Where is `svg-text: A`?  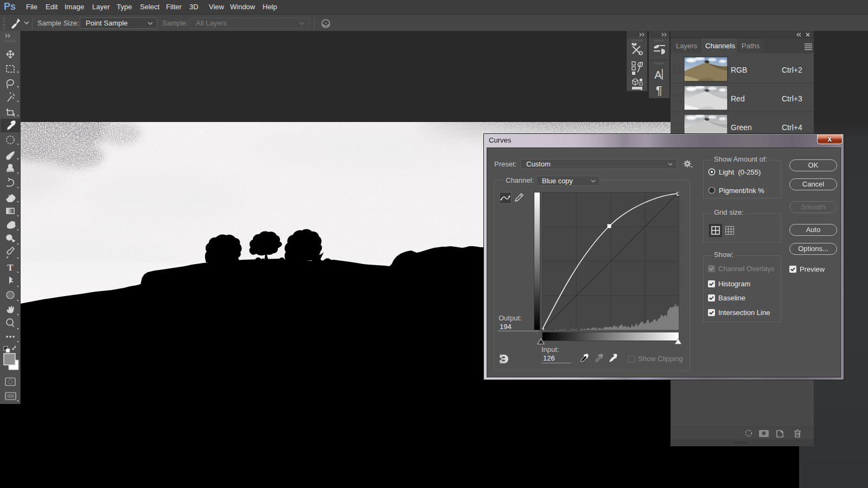
svg-text: A is located at coordinates (658, 75).